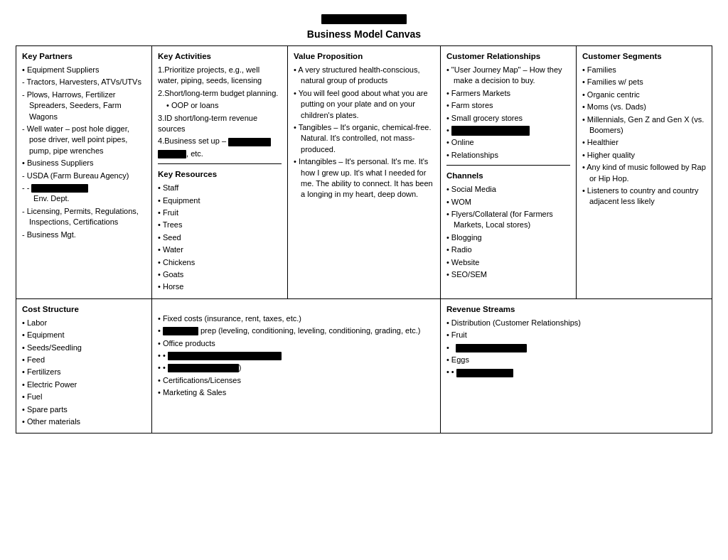  What do you see at coordinates (644, 173) in the screenshot?
I see `list-item: Any kind of music followed by Rap or Hip…` at bounding box center [644, 173].